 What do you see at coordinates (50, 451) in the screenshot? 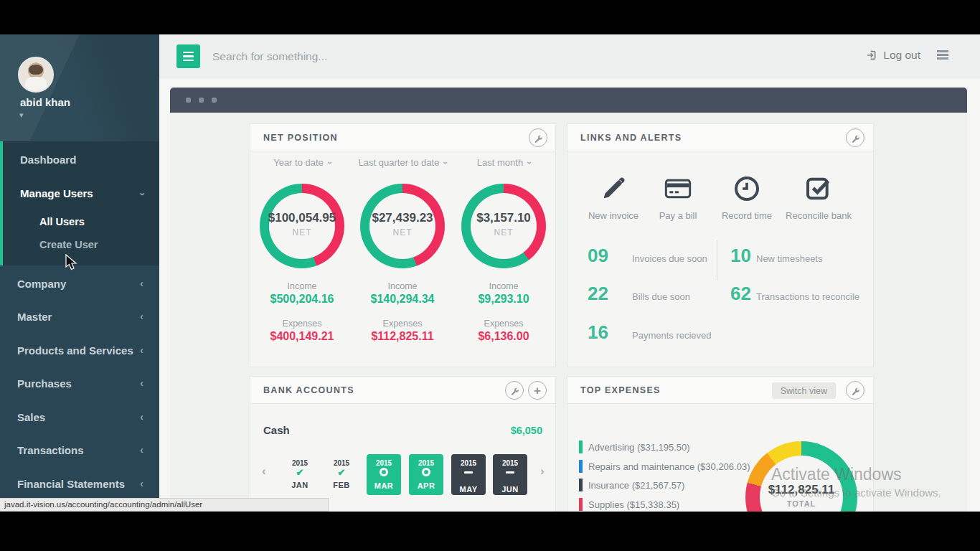
I see `sidebar-item-transactions: Transactions` at bounding box center [50, 451].